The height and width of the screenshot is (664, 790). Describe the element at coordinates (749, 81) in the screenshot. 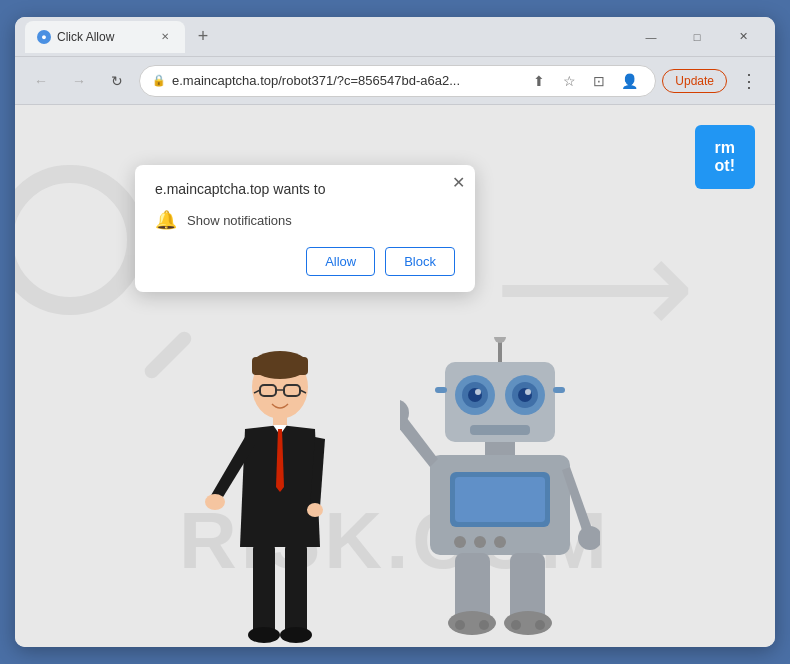

I see `menu-button: ⋮` at that location.